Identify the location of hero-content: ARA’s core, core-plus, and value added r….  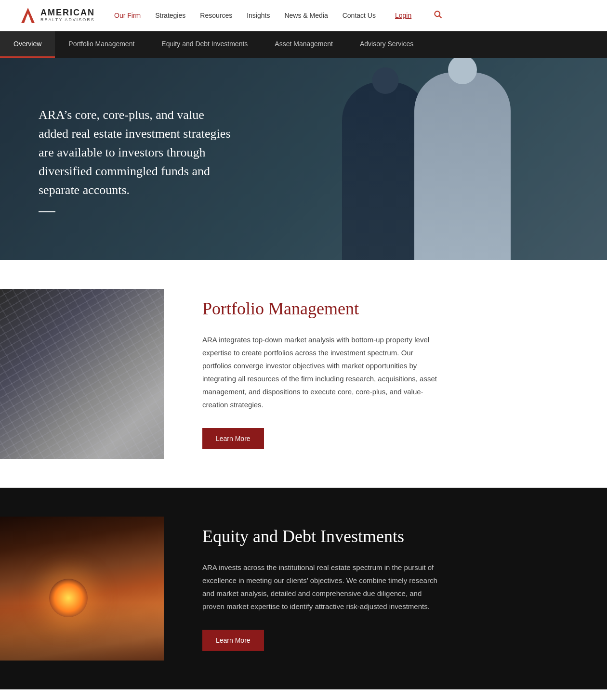
(135, 159).